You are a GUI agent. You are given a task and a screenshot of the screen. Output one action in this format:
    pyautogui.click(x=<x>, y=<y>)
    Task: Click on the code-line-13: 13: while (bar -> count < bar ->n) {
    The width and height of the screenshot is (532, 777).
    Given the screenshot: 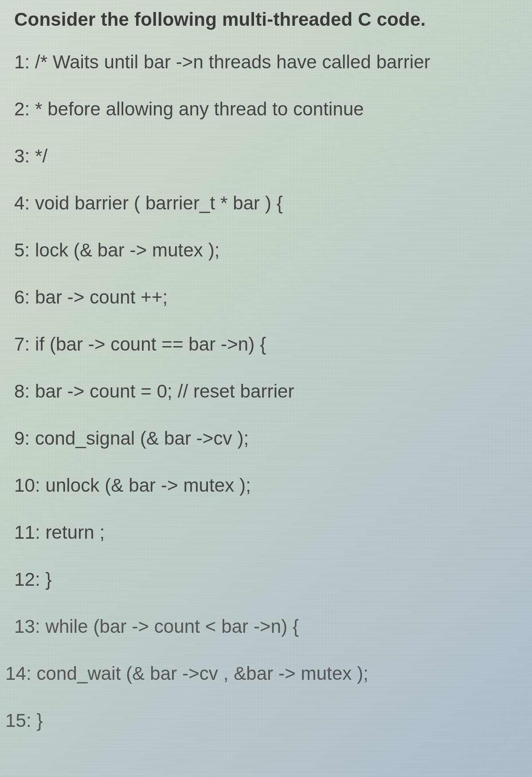 What is the action you would take?
    pyautogui.click(x=273, y=627)
    